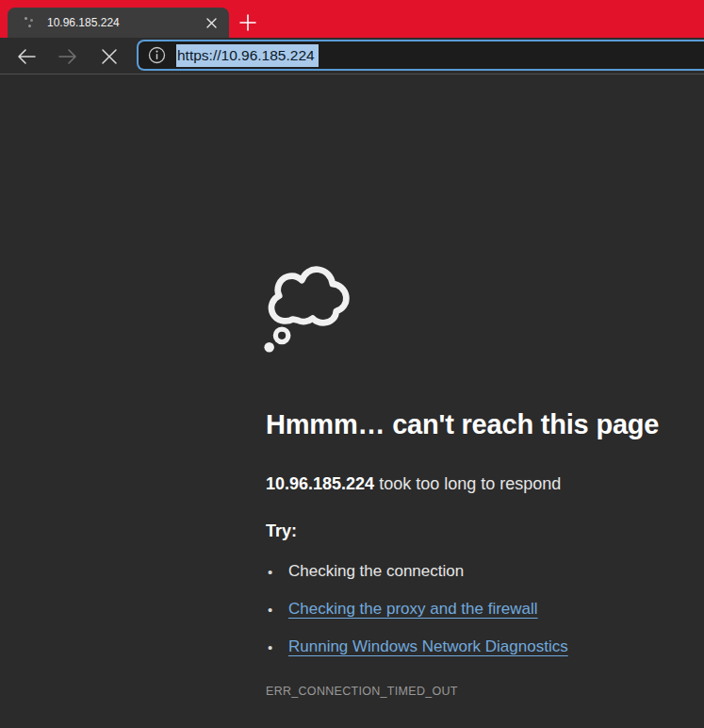 This screenshot has width=704, height=728. Describe the element at coordinates (352, 19) in the screenshot. I see `tab-strip: 10.96.185.224` at that location.